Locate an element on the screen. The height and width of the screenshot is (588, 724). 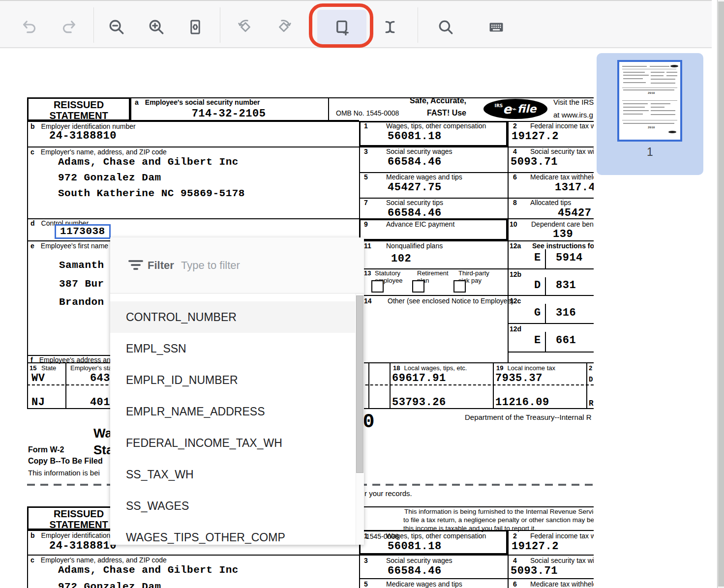
thumb-year: 2010 is located at coordinates (651, 93).